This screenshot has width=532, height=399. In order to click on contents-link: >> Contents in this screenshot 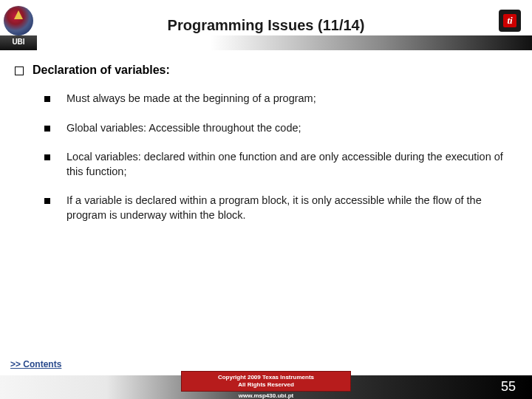, I will do `click(35, 364)`.